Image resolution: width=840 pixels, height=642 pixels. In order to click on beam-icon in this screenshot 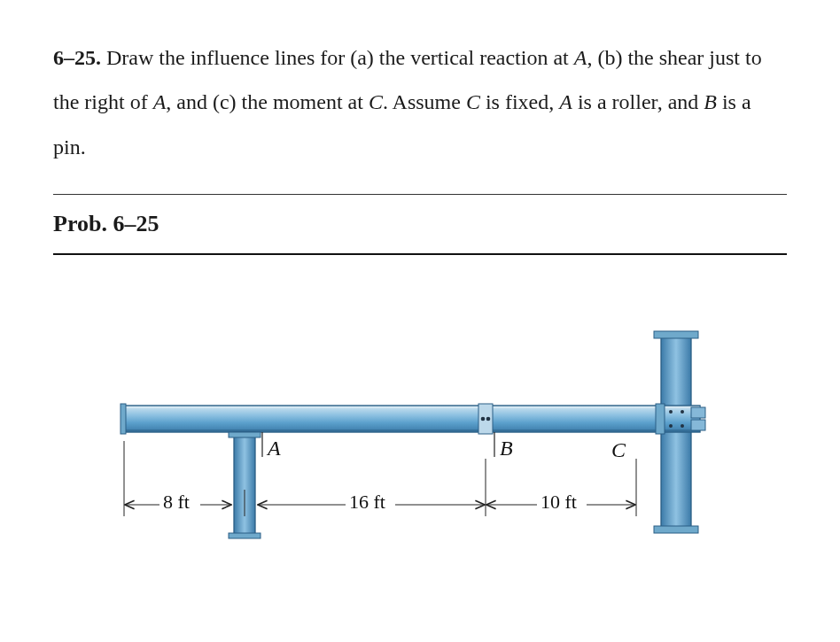, I will do `click(410, 419)`.